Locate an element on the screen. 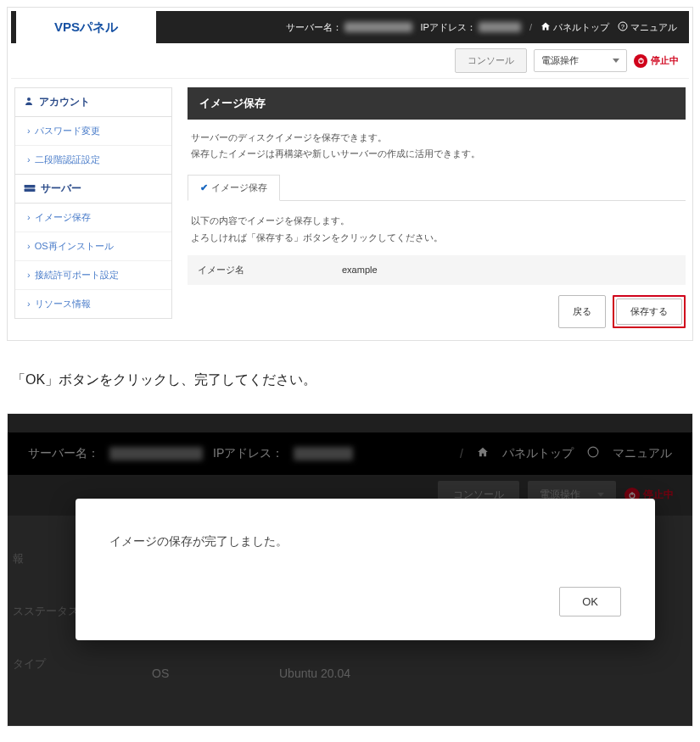  status-stopped: 停止中 is located at coordinates (657, 61).